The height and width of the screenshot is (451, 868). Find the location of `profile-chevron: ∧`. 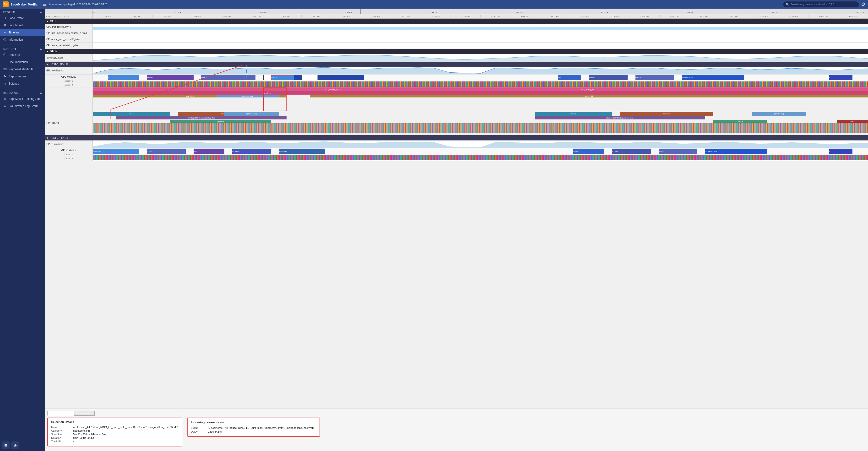

profile-chevron: ∧ is located at coordinates (41, 12).